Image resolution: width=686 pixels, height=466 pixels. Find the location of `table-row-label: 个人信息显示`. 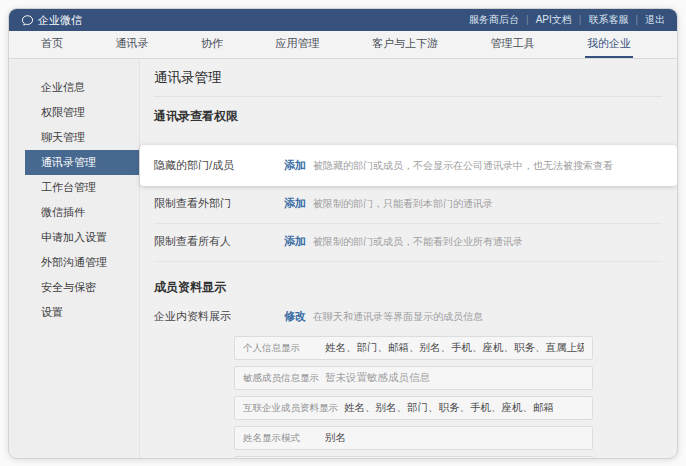

table-row-label: 个人信息显示 is located at coordinates (284, 348).